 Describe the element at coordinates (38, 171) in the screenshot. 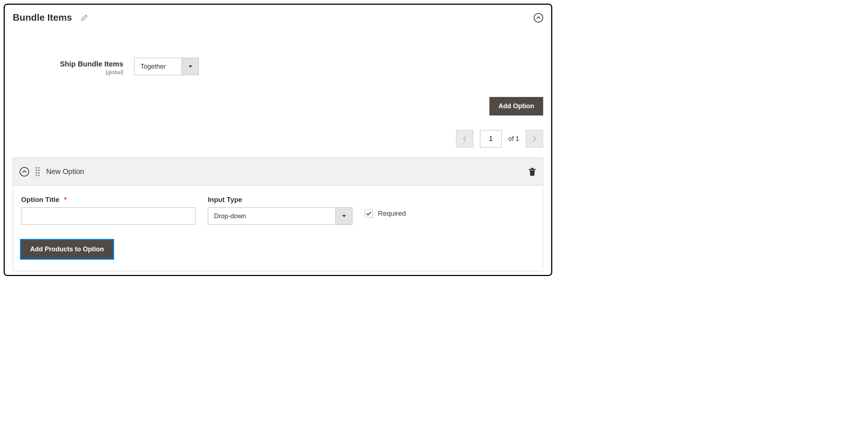

I see `drag-handle-icon` at that location.